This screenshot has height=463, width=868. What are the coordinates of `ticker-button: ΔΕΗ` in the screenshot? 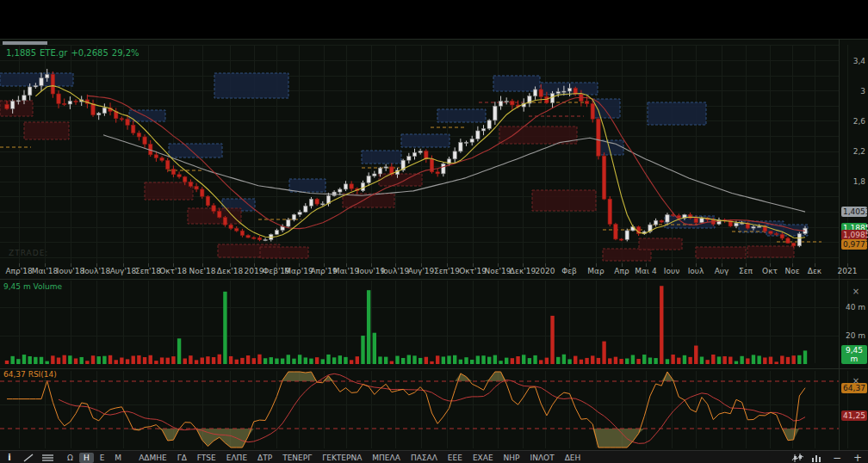 It's located at (574, 458).